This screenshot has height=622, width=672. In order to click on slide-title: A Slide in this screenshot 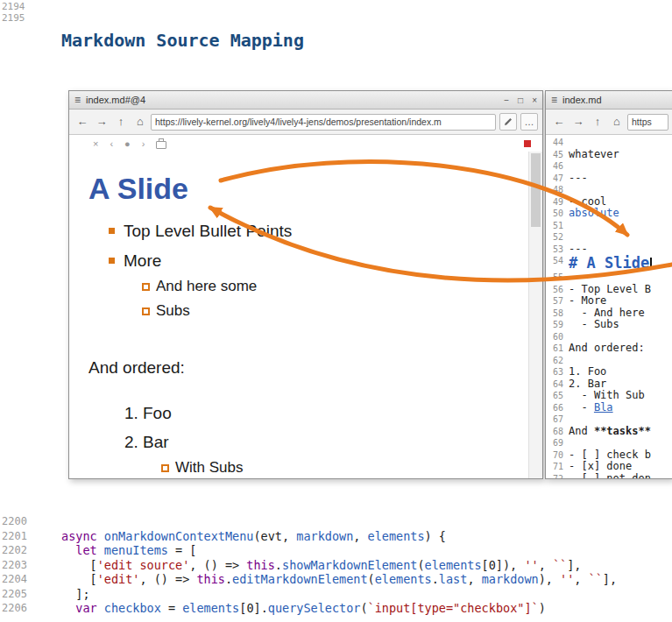, I will do `click(297, 189)`.